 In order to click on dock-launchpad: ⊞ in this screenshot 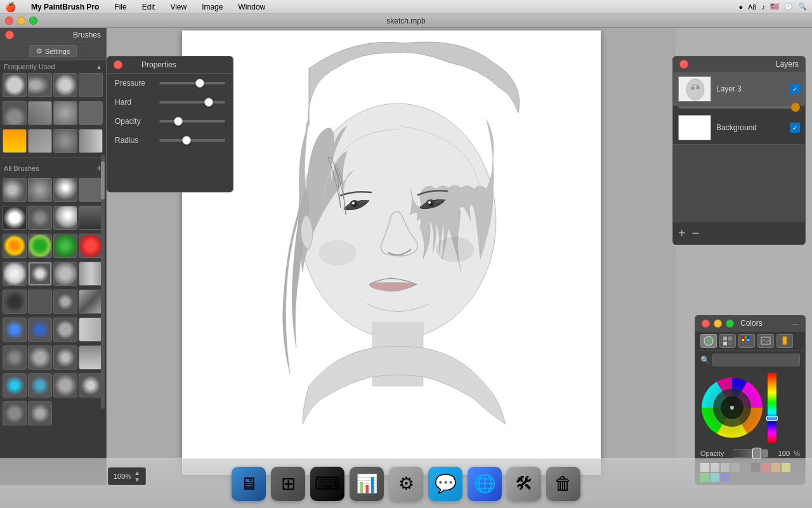, I will do `click(288, 484)`.